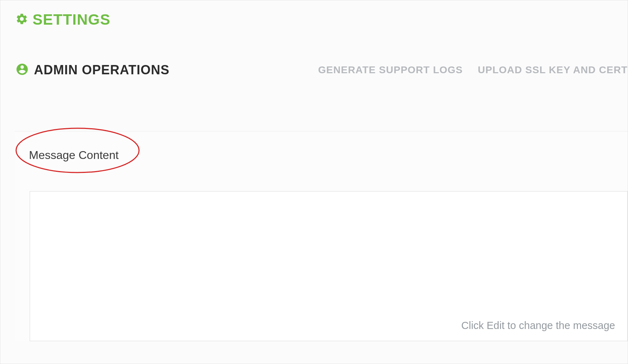  What do you see at coordinates (538, 326) in the screenshot?
I see `message-content-placeholder: Click Edit to change the message` at bounding box center [538, 326].